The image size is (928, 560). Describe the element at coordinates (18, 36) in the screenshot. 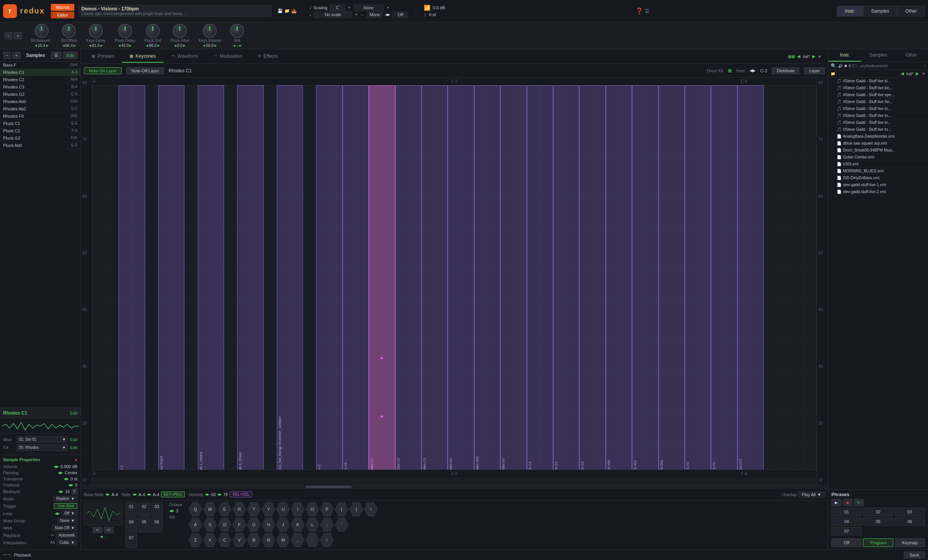

I see `expand-btn: +` at that location.